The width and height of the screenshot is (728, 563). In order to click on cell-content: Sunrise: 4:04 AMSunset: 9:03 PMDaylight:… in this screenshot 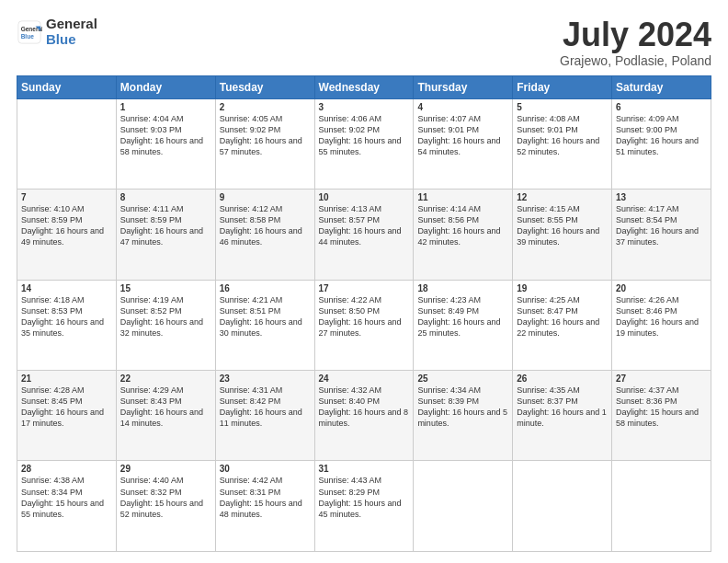, I will do `click(165, 136)`.